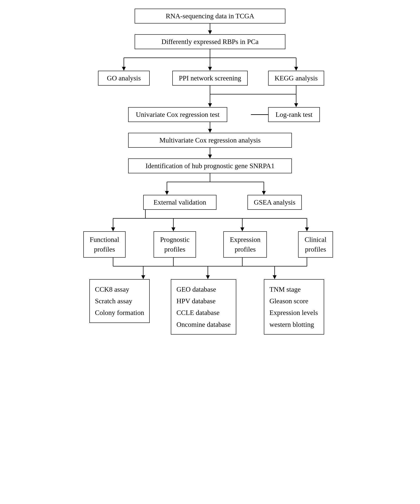  I want to click on bottom-branch, so click(210, 268).